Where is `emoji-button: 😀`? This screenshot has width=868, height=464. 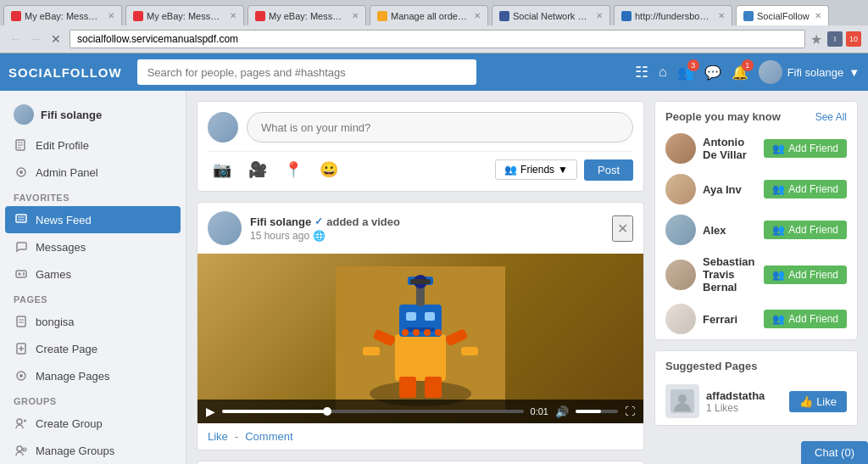
emoji-button: 😀 is located at coordinates (329, 170).